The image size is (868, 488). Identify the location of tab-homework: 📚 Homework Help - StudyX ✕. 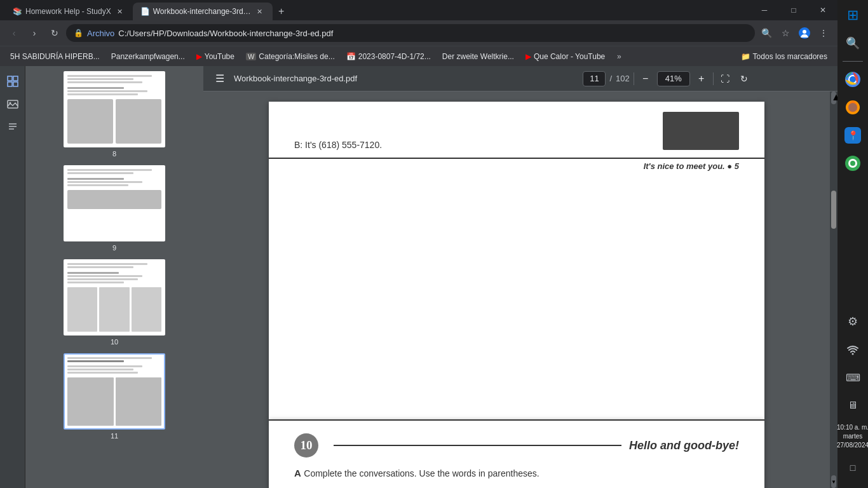
(69, 11).